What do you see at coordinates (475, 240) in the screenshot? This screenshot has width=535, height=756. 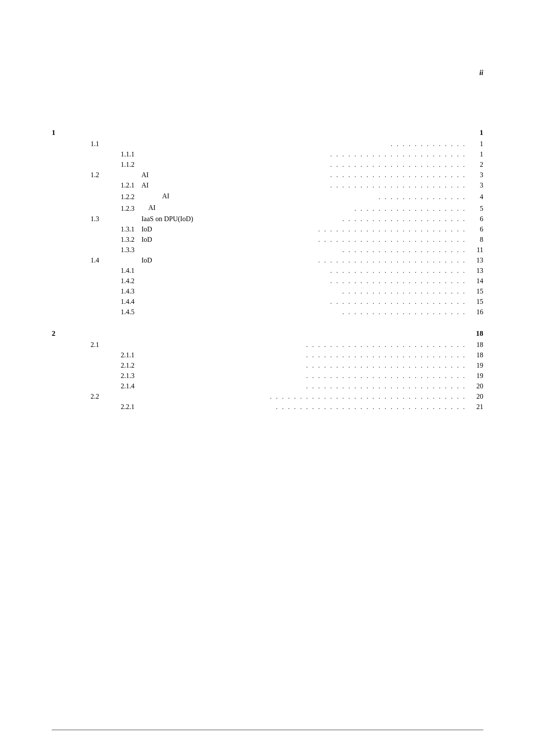 I see `toc-page-1-3-2: 8` at bounding box center [475, 240].